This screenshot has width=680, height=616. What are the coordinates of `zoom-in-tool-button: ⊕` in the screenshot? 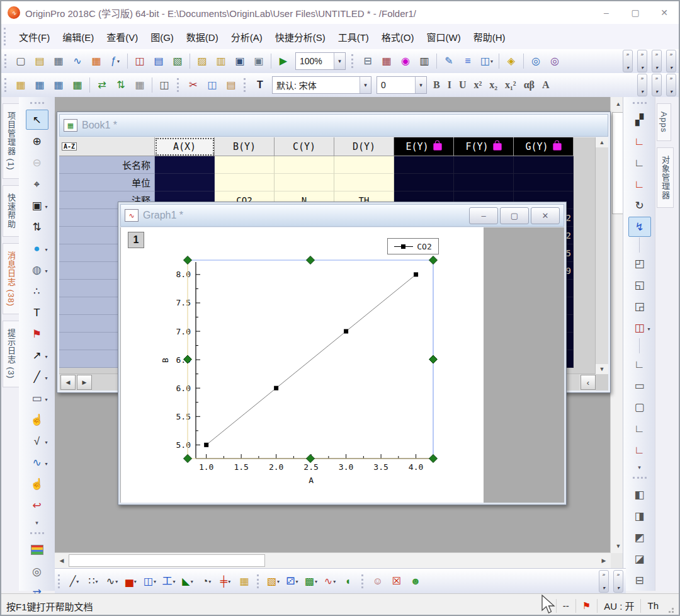 It's located at (37, 141).